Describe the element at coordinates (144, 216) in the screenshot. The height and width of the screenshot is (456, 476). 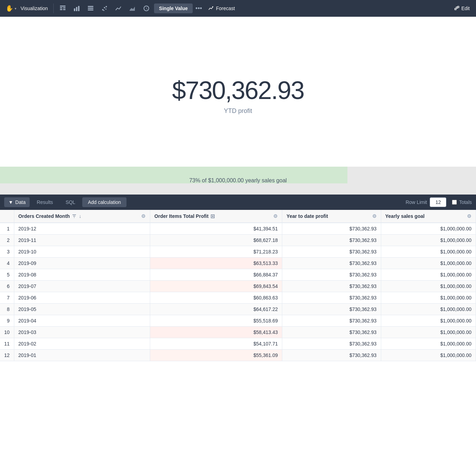
I see `orders-month-gear-icon: ⚙` at that location.